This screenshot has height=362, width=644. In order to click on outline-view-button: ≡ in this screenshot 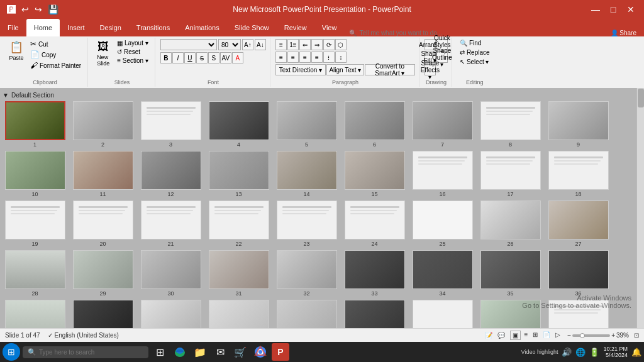, I will do `click(526, 336)`.